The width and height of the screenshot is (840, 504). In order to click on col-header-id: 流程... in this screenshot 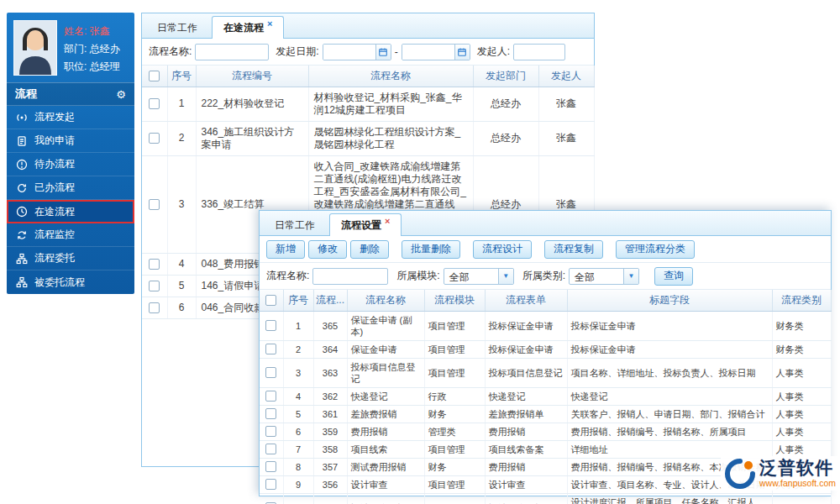, I will do `click(330, 301)`.